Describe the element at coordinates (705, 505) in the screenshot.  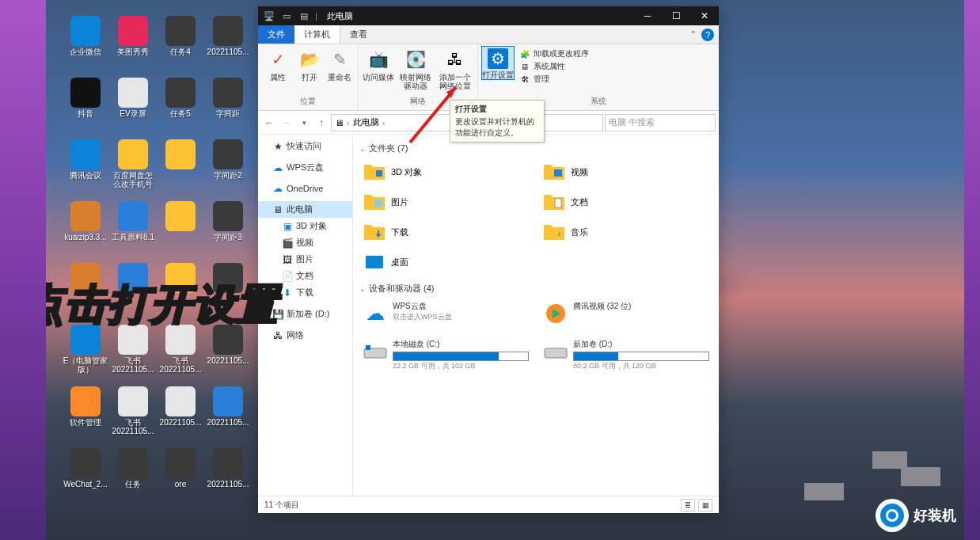
I see `icons-view-button: ▦` at that location.